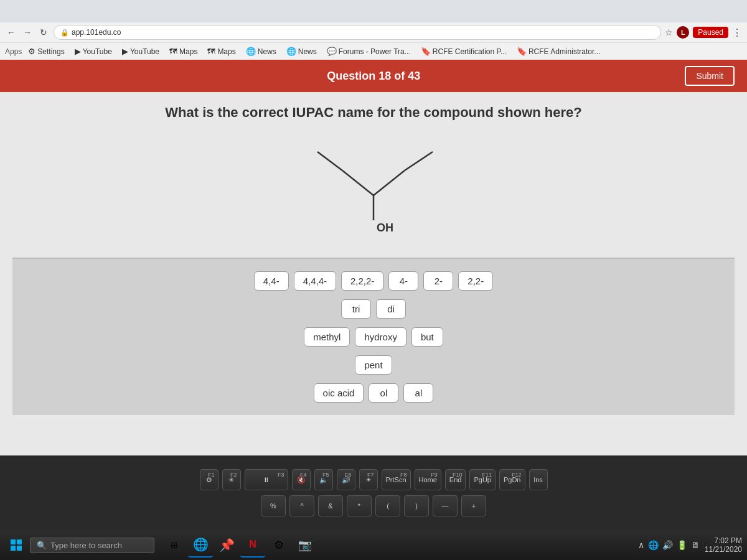 The width and height of the screenshot is (747, 560). What do you see at coordinates (381, 337) in the screenshot?
I see `token-hydroxy: hydroxy` at bounding box center [381, 337].